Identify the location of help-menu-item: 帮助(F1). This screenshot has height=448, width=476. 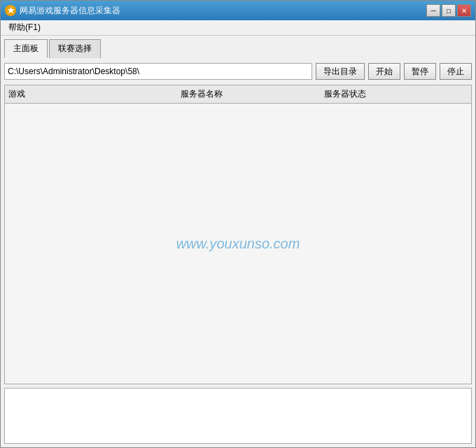
(24, 28).